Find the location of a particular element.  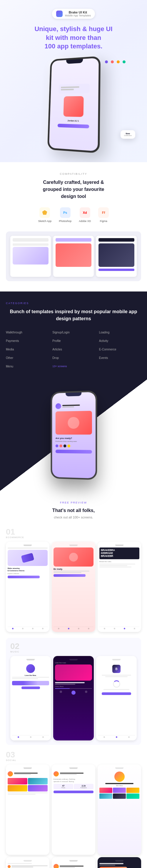

logo-badge: Brake UI Kit Mobile App Templates is located at coordinates (74, 14).